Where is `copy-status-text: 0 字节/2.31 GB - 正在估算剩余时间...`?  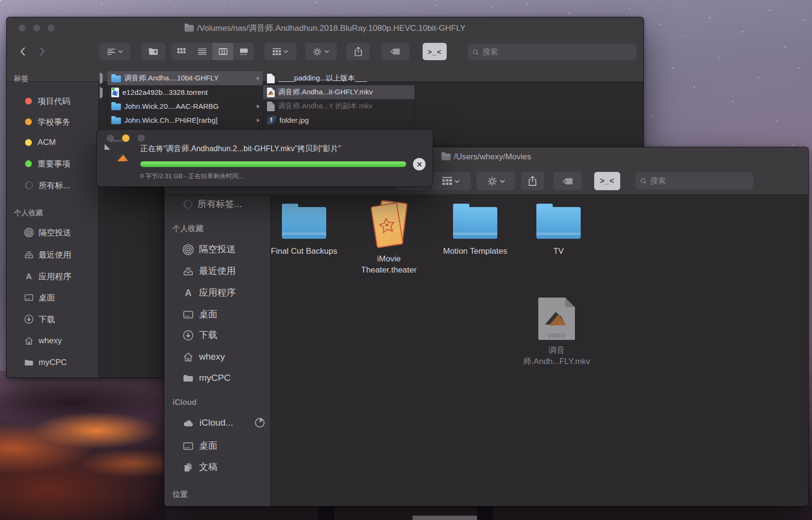 copy-status-text: 0 字节/2.31 GB - 正在估算剩余时间... is located at coordinates (192, 176).